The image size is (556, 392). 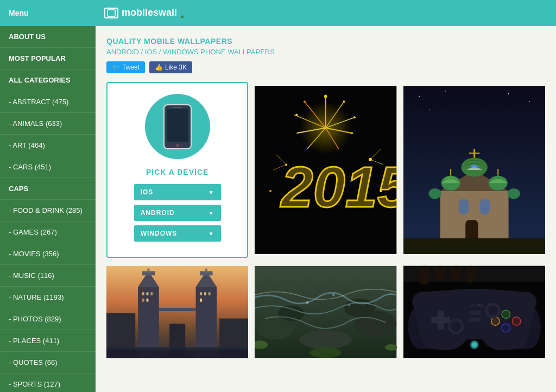 I want to click on church-wallpaper, so click(x=475, y=170).